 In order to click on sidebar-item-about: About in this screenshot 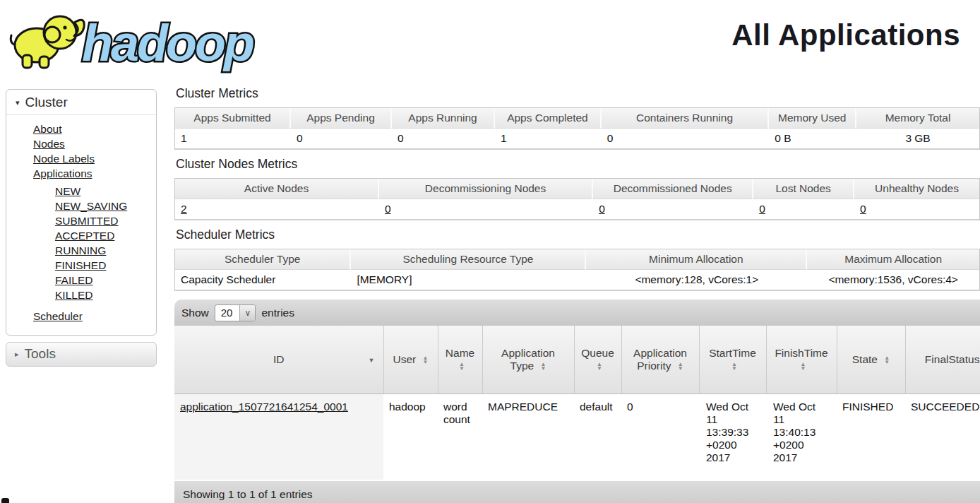, I will do `click(48, 129)`.